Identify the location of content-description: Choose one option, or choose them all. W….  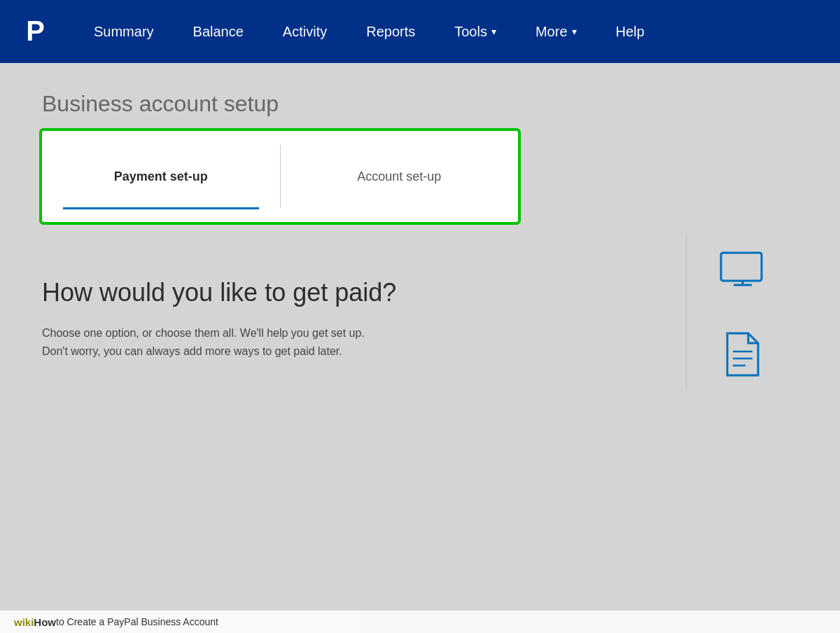
(252, 342).